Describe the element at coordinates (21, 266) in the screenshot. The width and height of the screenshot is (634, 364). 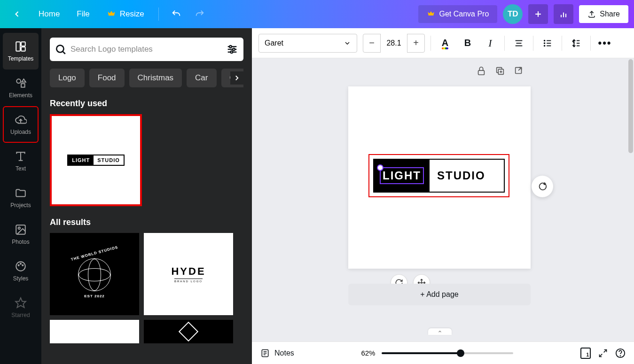
I see `palette-icon` at that location.